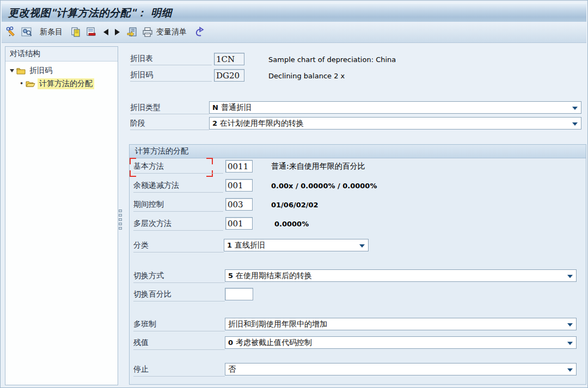 The width and height of the screenshot is (588, 388). Describe the element at coordinates (148, 32) in the screenshot. I see `print-icon` at that location.